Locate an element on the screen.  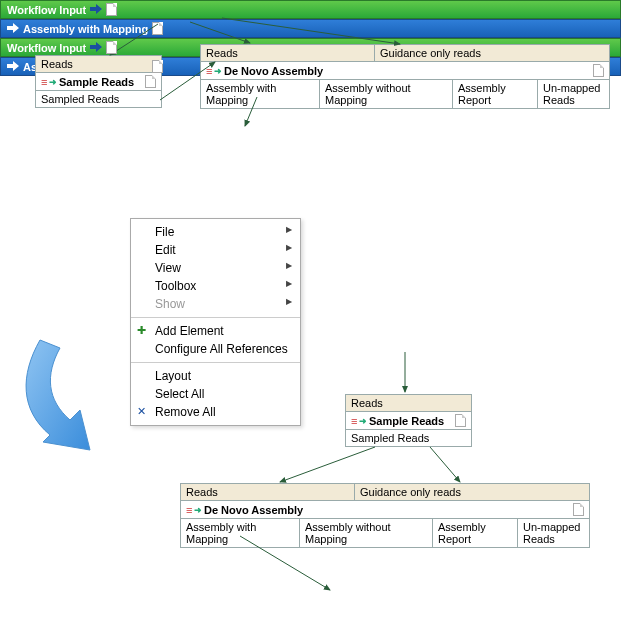
awm-port-top: Assembly with Mapping is located at coordinates (260, 94).